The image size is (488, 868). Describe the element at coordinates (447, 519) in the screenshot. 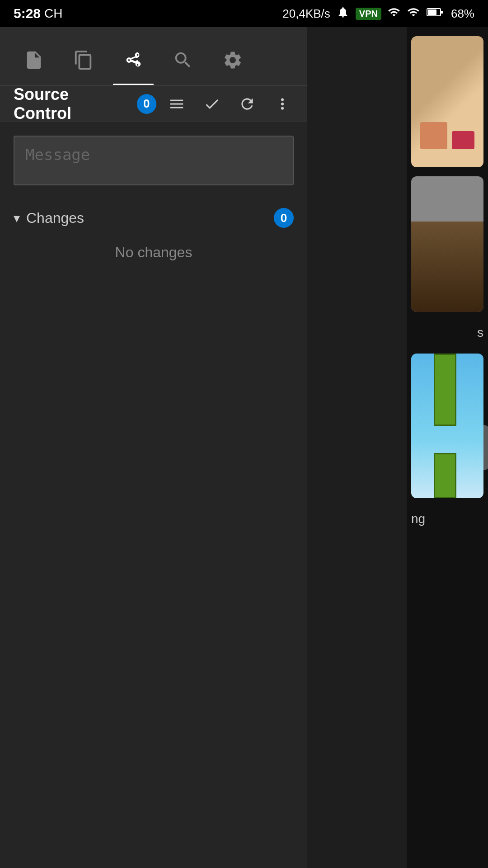

I see `bg-text-ng: ng` at that location.